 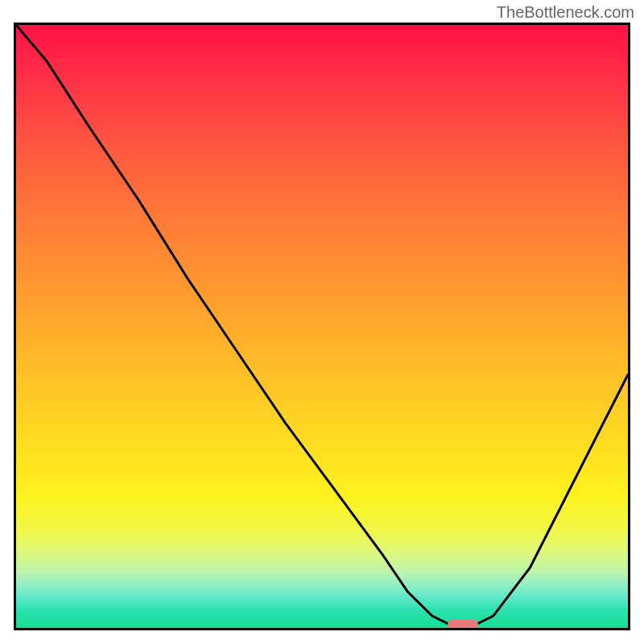 What do you see at coordinates (463, 625) in the screenshot?
I see `optimal-marker` at bounding box center [463, 625].